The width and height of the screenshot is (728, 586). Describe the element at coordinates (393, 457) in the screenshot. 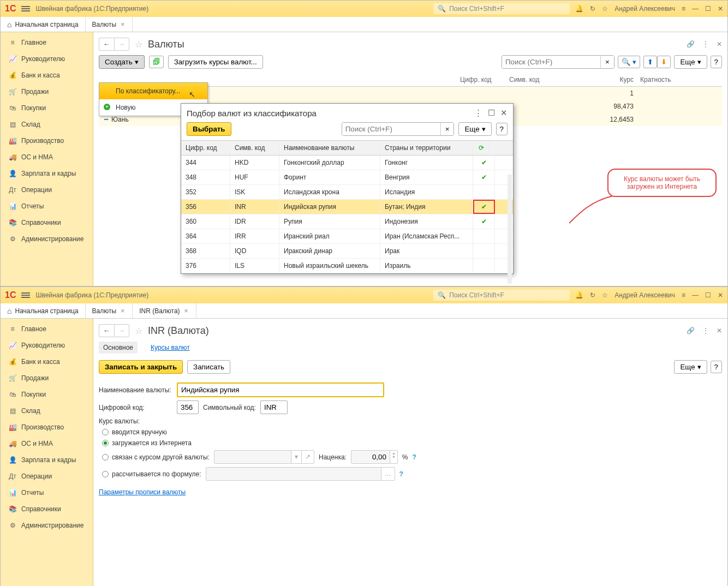

I see `spinner-icon: ▲▼` at that location.